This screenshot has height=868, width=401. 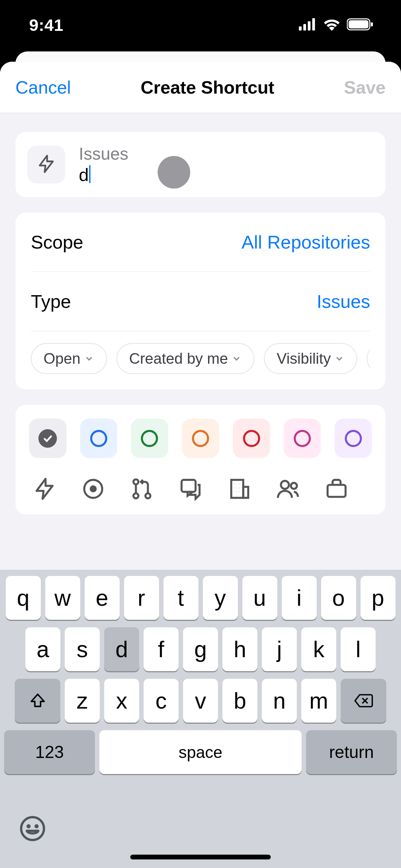 What do you see at coordinates (200, 87) in the screenshot?
I see `nav-bar: Cancel Create Shortcut Save` at bounding box center [200, 87].